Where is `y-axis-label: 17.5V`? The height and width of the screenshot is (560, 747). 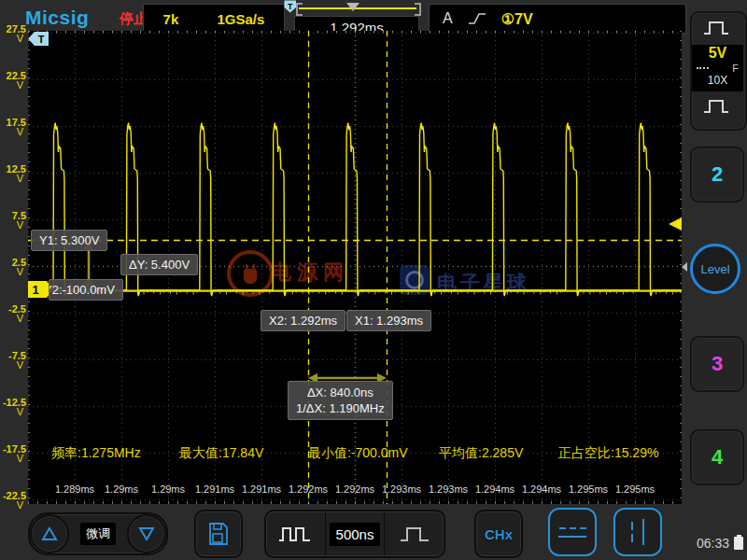
y-axis-label: 17.5V is located at coordinates (13, 127).